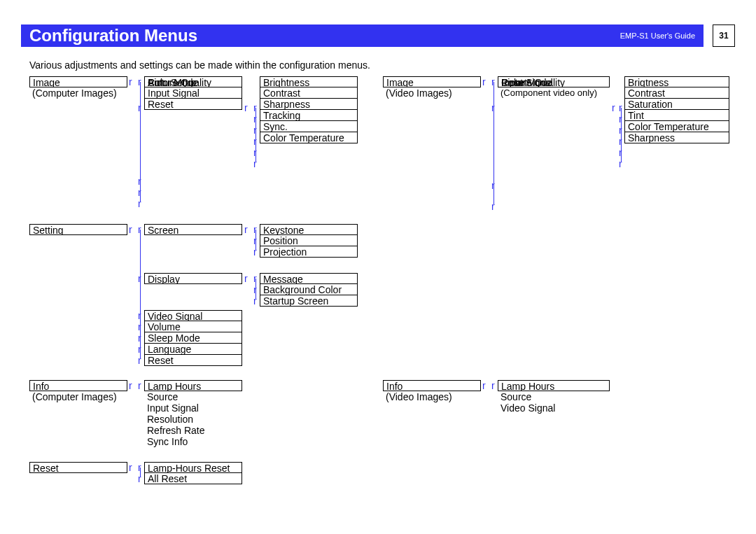 The height and width of the screenshot is (534, 756). Describe the element at coordinates (193, 349) in the screenshot. I see `item-language: Language` at that location.